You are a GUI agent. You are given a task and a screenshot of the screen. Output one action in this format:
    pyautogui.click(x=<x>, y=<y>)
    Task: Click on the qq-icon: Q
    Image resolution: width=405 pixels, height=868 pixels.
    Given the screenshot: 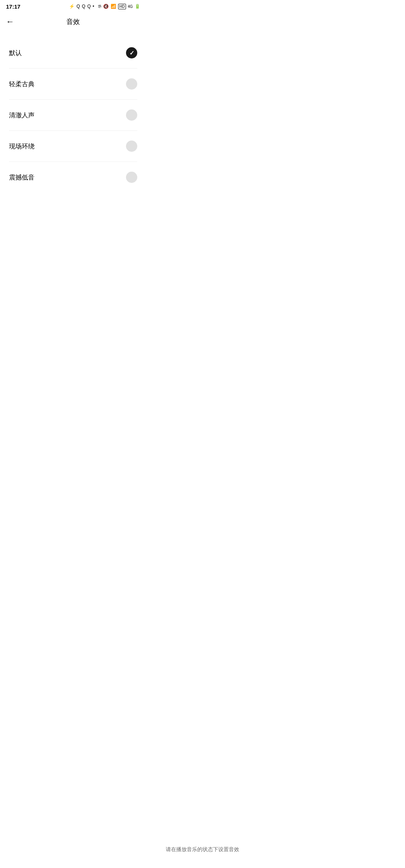 What is the action you would take?
    pyautogui.click(x=78, y=6)
    